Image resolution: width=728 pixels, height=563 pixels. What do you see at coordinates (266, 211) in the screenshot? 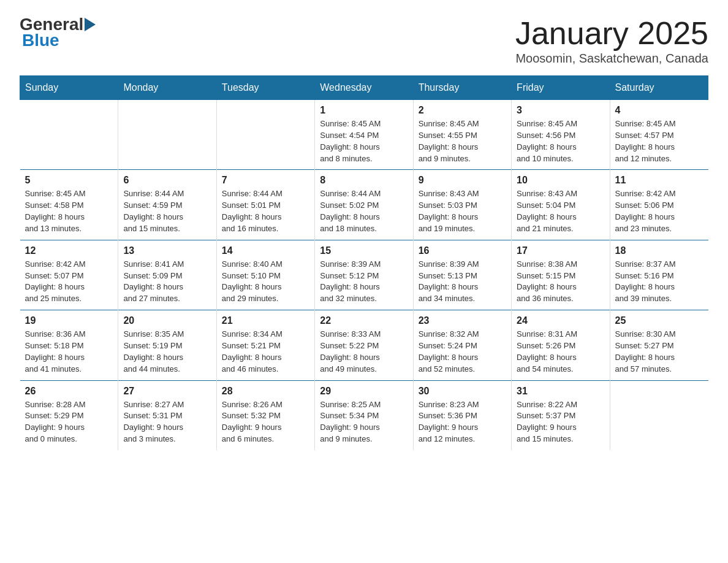
I see `day-info: Sunrise: 8:44 AM Sunset: 5:01 PM Dayligh…` at bounding box center [266, 211].